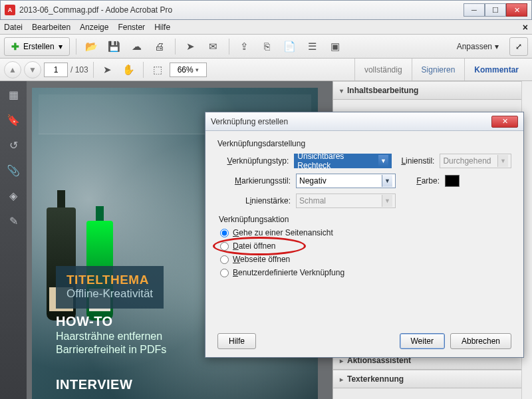  What do you see at coordinates (94, 27) in the screenshot?
I see `menu-view: Anzeige` at bounding box center [94, 27].